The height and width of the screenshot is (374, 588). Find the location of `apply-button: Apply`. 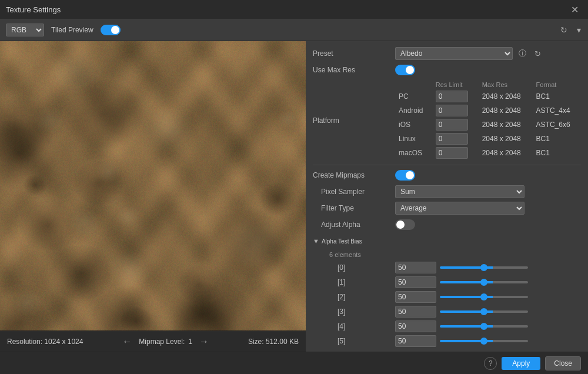

apply-button: Apply is located at coordinates (521, 363).